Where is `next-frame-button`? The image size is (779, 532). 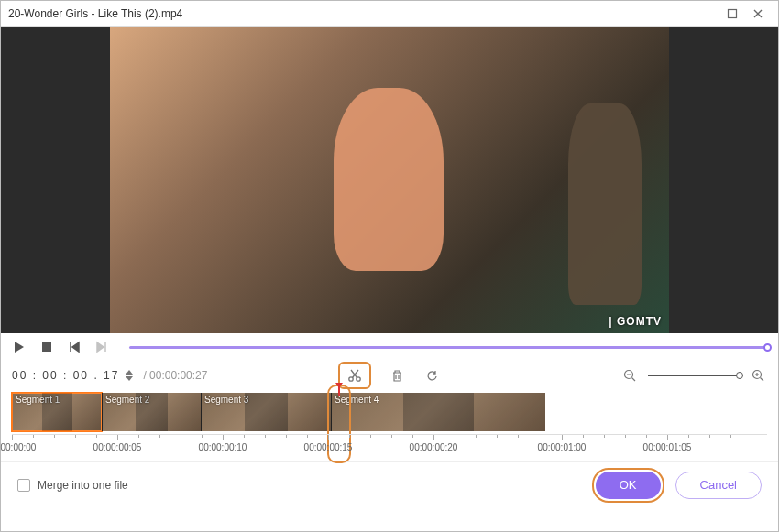 next-frame-button is located at coordinates (102, 347).